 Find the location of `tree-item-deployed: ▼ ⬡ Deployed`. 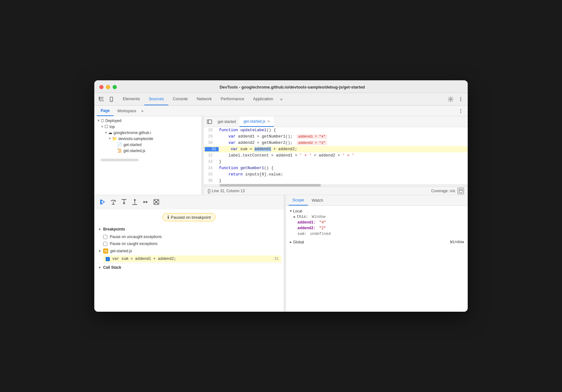

tree-item-deployed: ▼ ⬡ Deployed is located at coordinates (148, 121).